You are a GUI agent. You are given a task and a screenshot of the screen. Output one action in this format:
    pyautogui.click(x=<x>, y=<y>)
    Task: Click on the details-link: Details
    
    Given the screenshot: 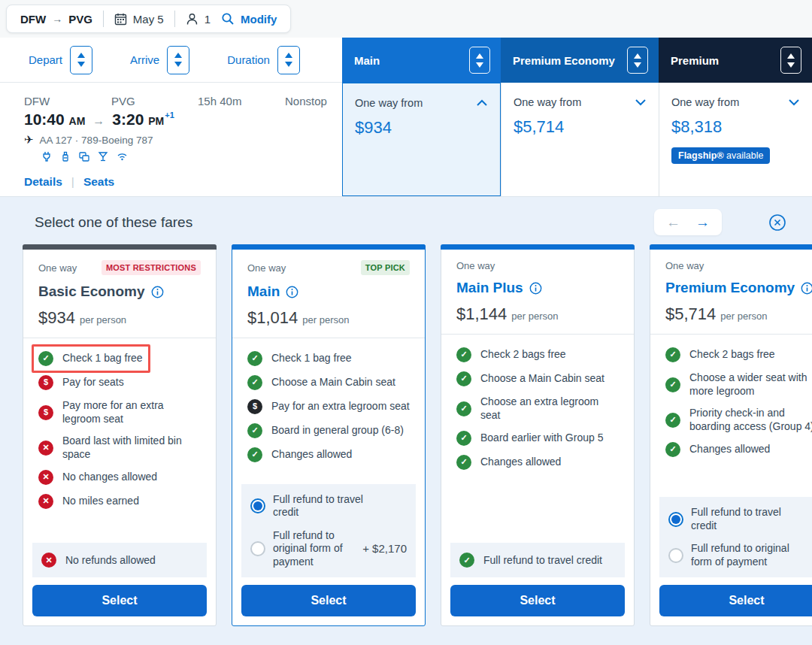 What is the action you would take?
    pyautogui.click(x=44, y=182)
    